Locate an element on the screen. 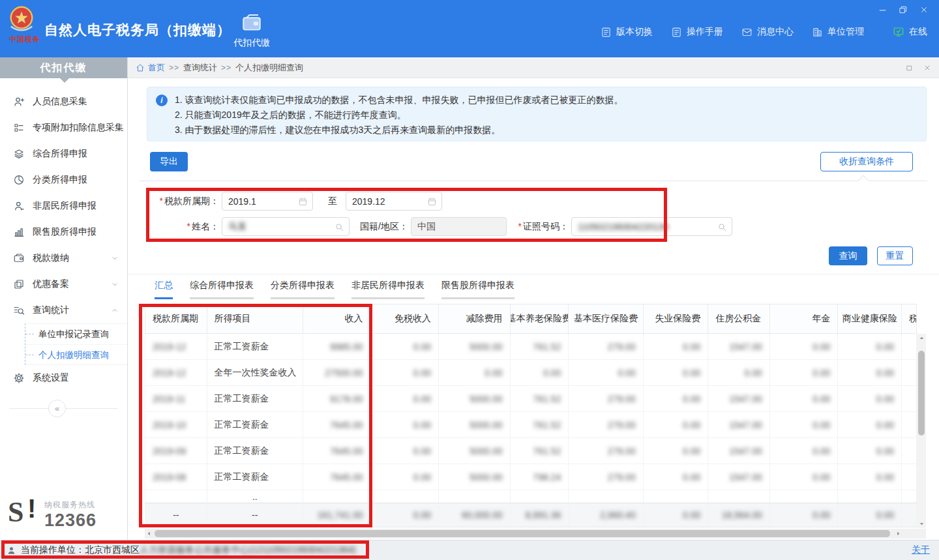  column-header-基本养老保险费: 基本养老保险费 is located at coordinates (540, 319).